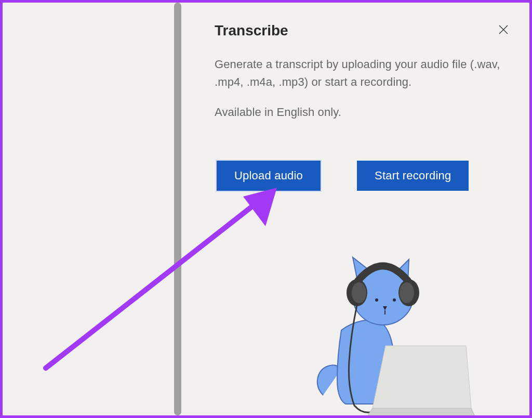 The width and height of the screenshot is (532, 418). What do you see at coordinates (269, 176) in the screenshot?
I see `upload-audio-button: Upload audio` at bounding box center [269, 176].